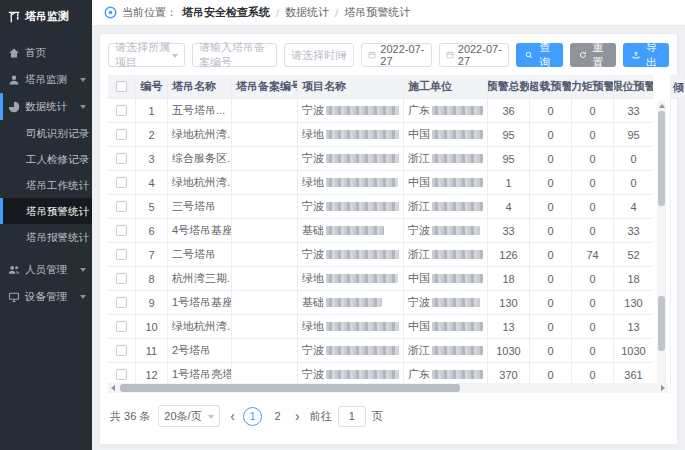 The image size is (685, 450). I want to click on sidebar-subitem-alarm-stats: 塔吊报警统计, so click(46, 237).